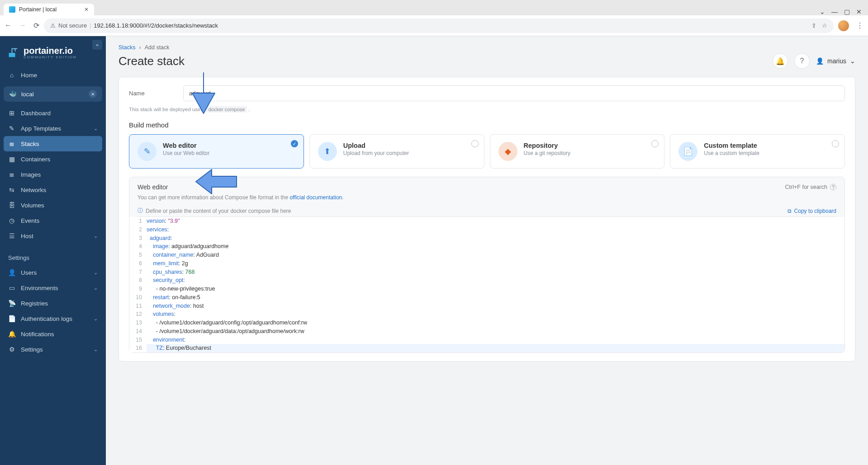 The image size is (868, 465). What do you see at coordinates (53, 159) in the screenshot?
I see `sidebar-item-containers: ▦ Containers` at bounding box center [53, 159].